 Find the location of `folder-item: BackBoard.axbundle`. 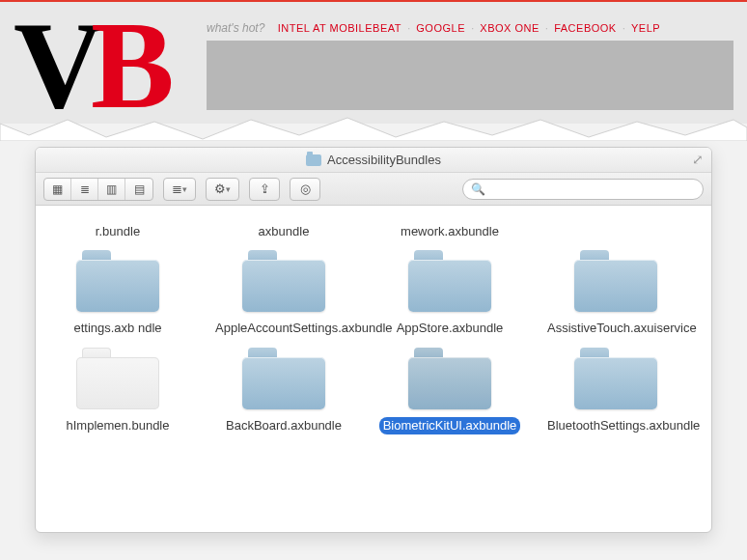

folder-item: BackBoard.axbundle is located at coordinates (284, 388).